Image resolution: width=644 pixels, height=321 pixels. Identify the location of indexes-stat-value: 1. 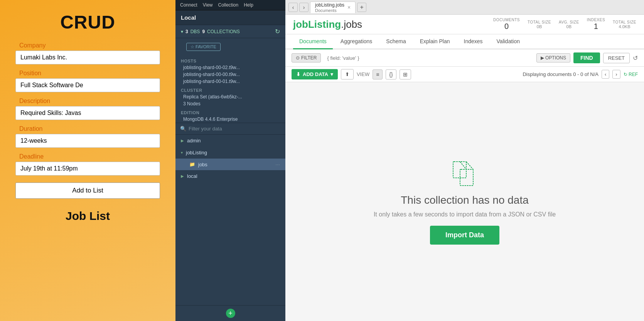
(596, 26).